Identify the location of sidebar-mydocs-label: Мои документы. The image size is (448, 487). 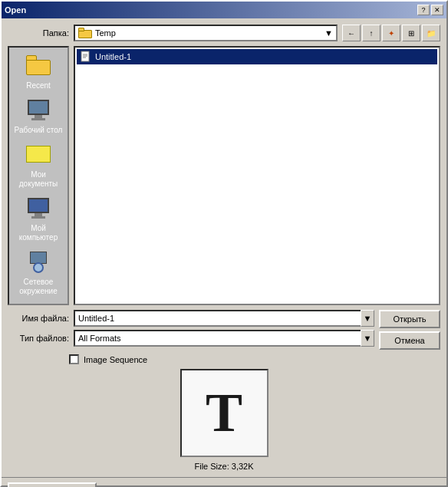
(38, 179).